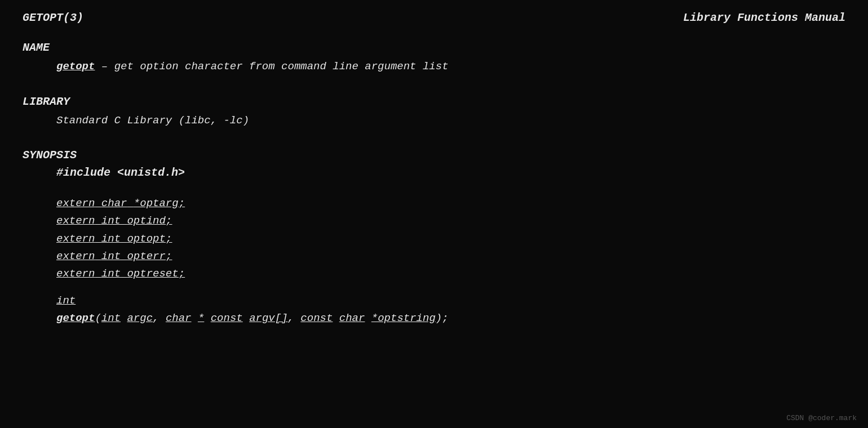  I want to click on function-signature: int getopt(int argc, char * const argv[]…, so click(451, 310).